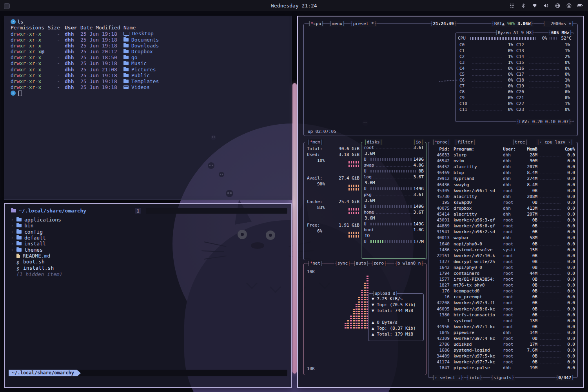  Describe the element at coordinates (523, 5) in the screenshot. I see `bluetooth-icon` at that location.